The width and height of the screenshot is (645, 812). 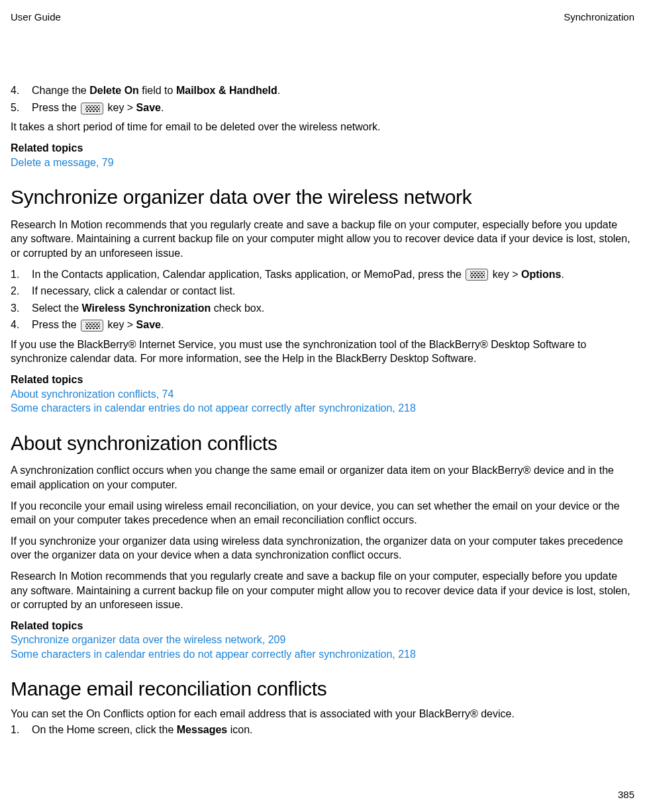 What do you see at coordinates (322, 548) in the screenshot?
I see `paragraph: If you synchronize your organizer data u…` at bounding box center [322, 548].